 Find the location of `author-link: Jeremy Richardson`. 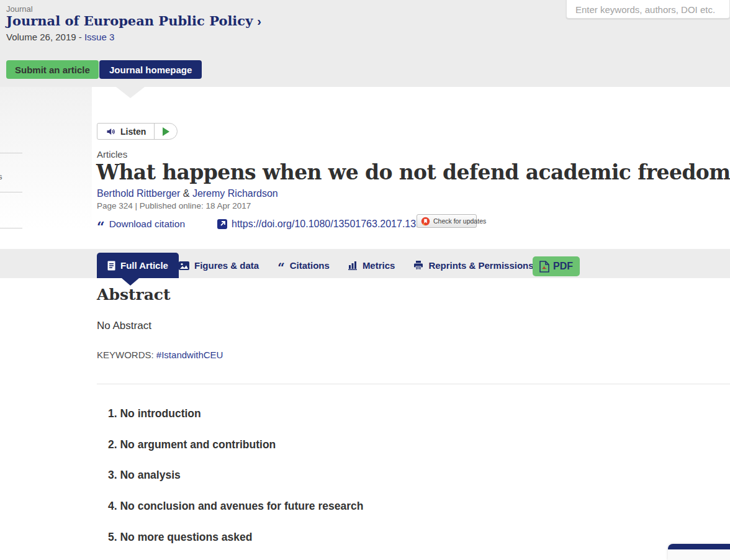

author-link: Jeremy Richardson is located at coordinates (235, 194).